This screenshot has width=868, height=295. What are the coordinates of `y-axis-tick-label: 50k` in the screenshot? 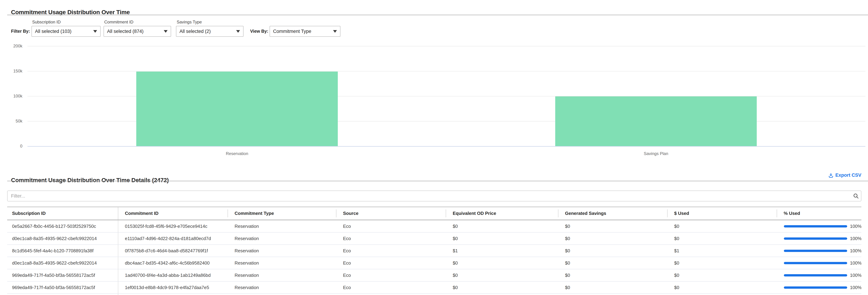 It's located at (11, 121).